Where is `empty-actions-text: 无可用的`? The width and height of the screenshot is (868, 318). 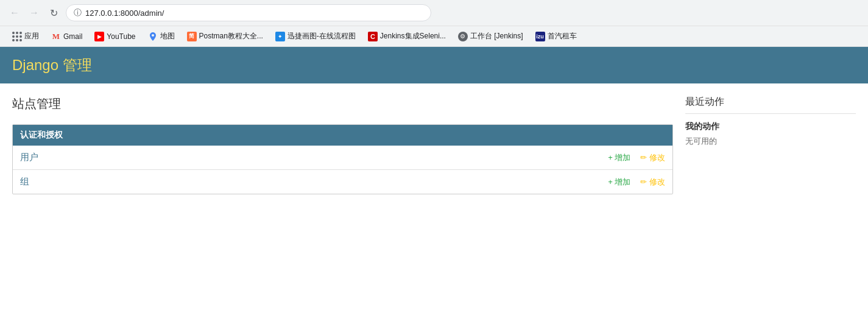 empty-actions-text: 无可用的 is located at coordinates (771, 141).